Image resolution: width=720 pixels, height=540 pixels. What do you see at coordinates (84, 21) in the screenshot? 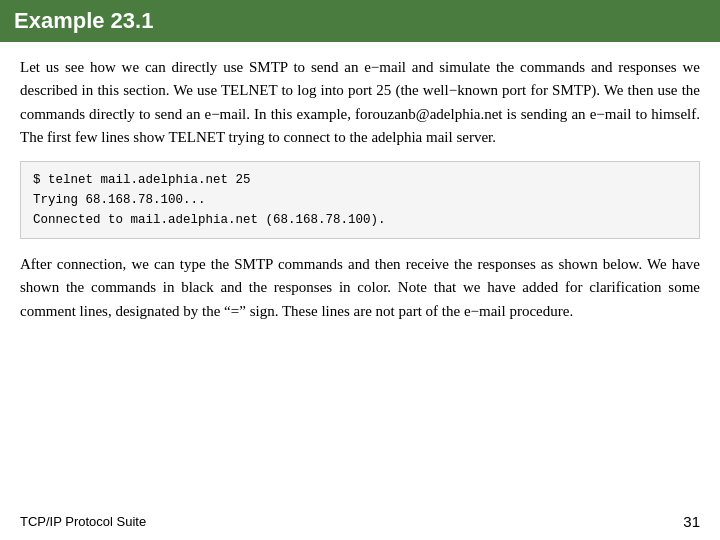
I see `header-title: Example 23.1` at bounding box center [84, 21].